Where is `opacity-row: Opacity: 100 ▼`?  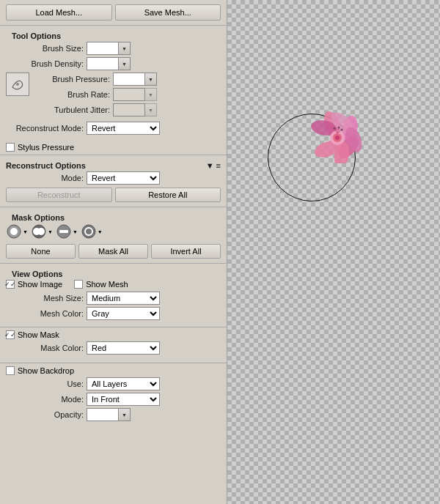
opacity-row: Opacity: 100 ▼ is located at coordinates (113, 415).